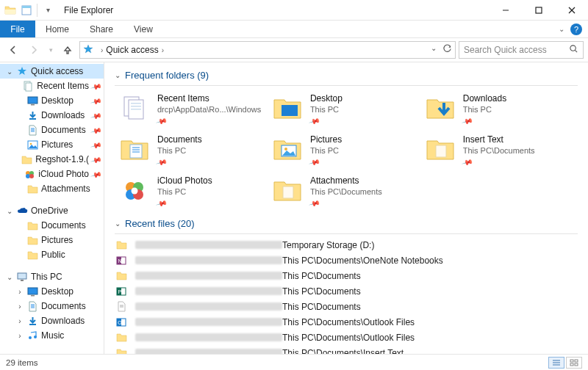 Image resolution: width=588 pixels, height=370 pixels. Describe the element at coordinates (53, 335) in the screenshot. I see `sidebar-item-label: Music` at that location.